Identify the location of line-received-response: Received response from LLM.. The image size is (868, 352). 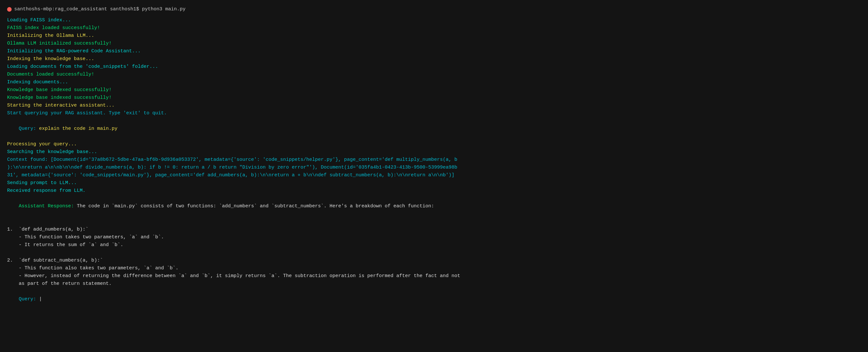
(434, 191).